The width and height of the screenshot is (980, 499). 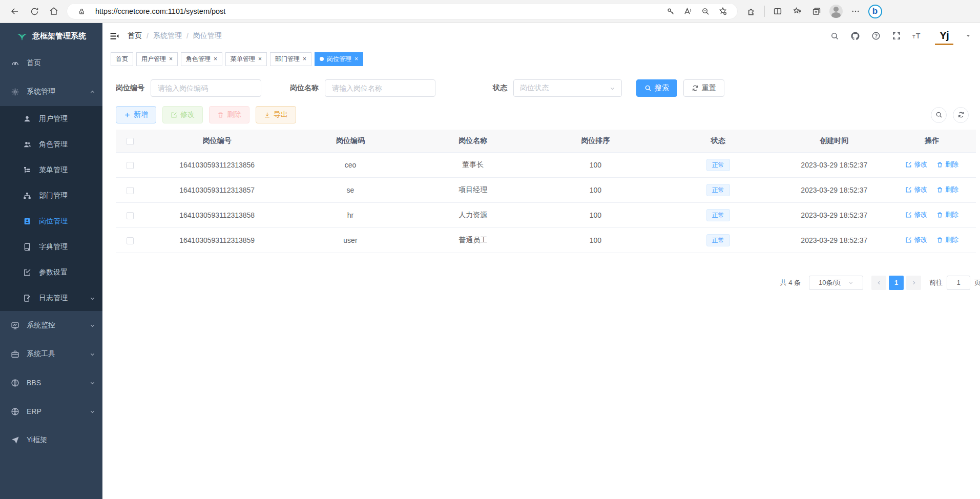 I want to click on sidebar-item-users: 用户管理, so click(x=51, y=119).